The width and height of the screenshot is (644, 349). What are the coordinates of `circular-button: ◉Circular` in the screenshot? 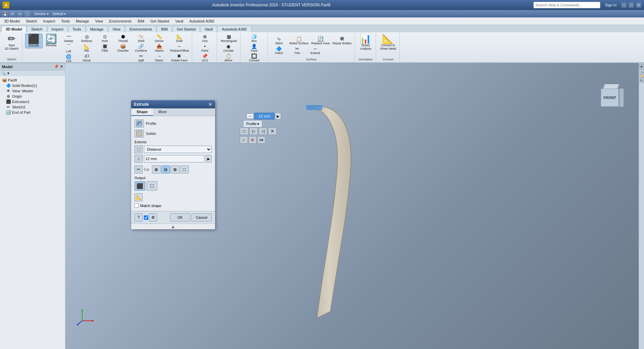 It's located at (228, 48).